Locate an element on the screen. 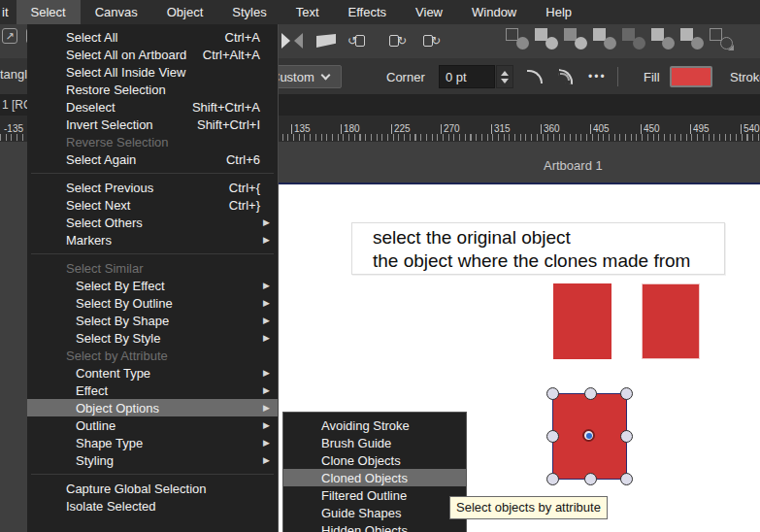  geometry-add-icon is located at coordinates (517, 39).